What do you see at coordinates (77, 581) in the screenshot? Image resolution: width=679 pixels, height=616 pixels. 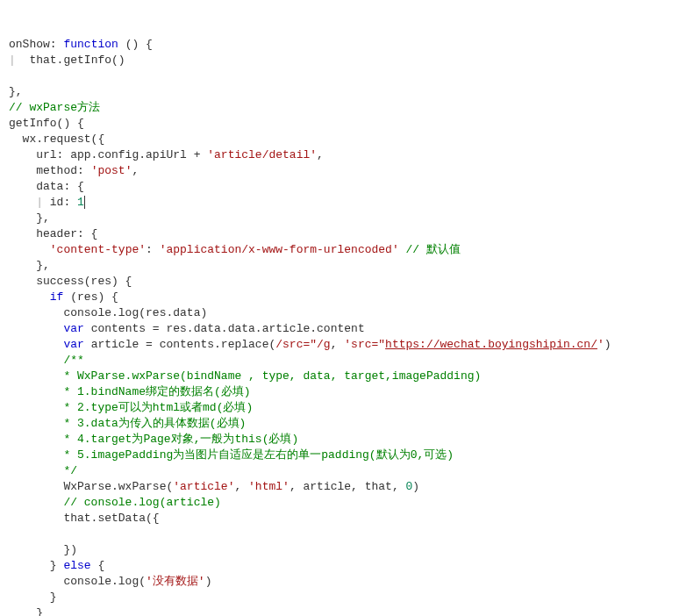 I see `code-text: console.log(` at bounding box center [77, 581].